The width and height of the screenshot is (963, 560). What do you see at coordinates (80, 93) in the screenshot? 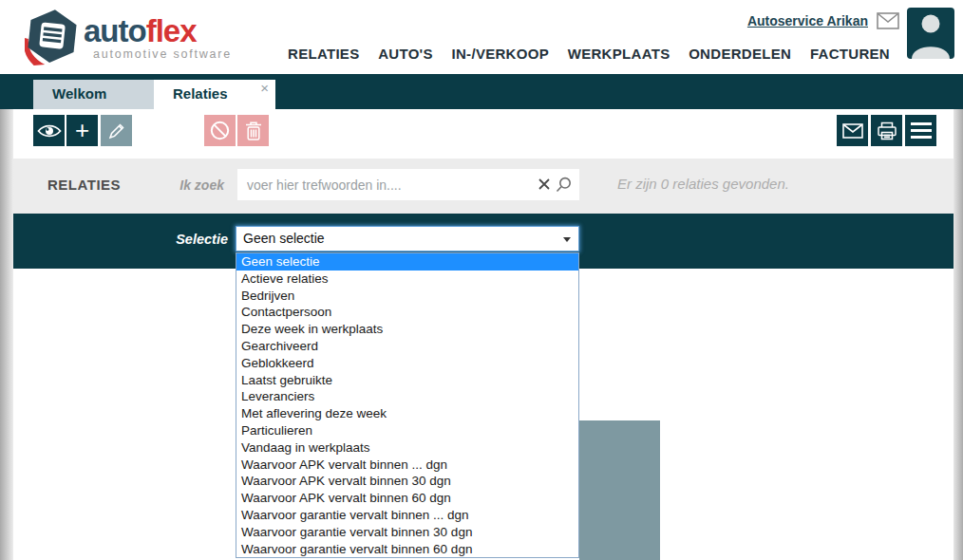
I see `tab-label: Welkom` at bounding box center [80, 93].